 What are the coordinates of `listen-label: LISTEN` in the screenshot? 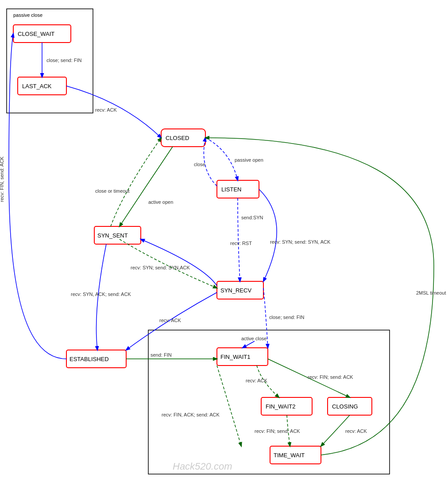 It's located at (232, 190).